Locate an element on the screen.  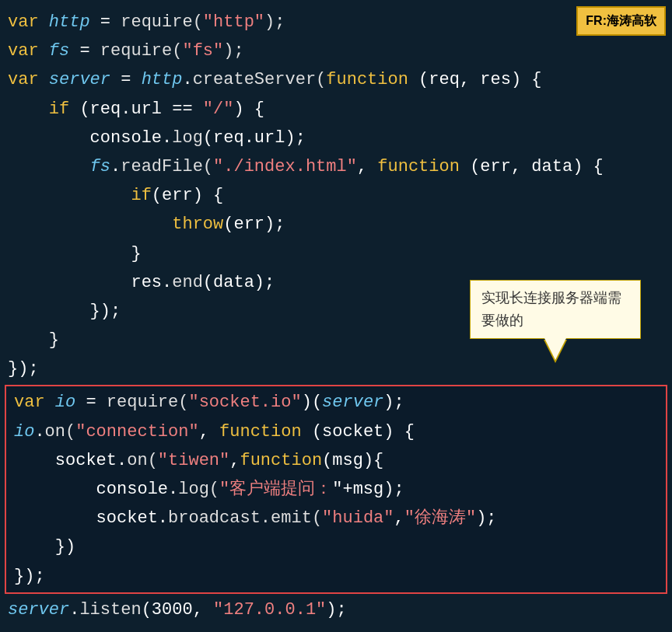
code-line-8: throw(err); is located at coordinates (336, 224).